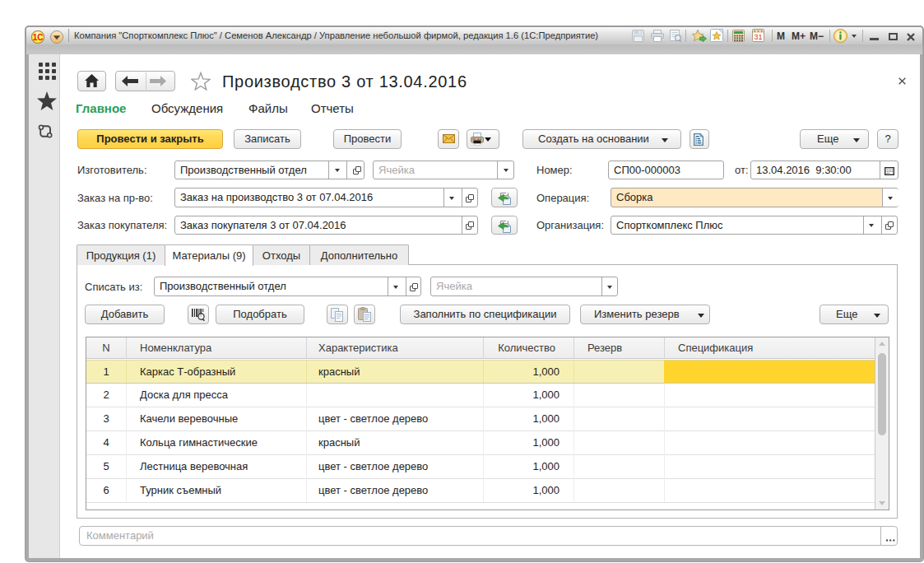  Describe the element at coordinates (758, 37) in the screenshot. I see `svg-text: 31` at that location.